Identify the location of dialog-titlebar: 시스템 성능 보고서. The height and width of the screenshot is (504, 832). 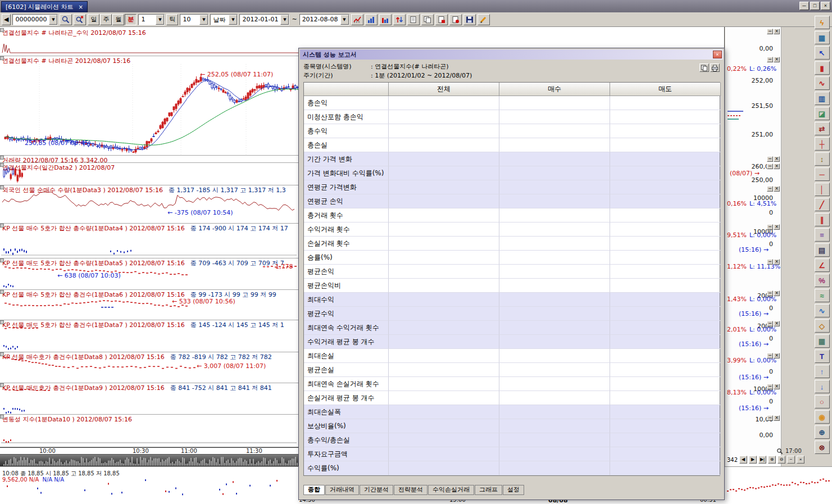
(511, 55).